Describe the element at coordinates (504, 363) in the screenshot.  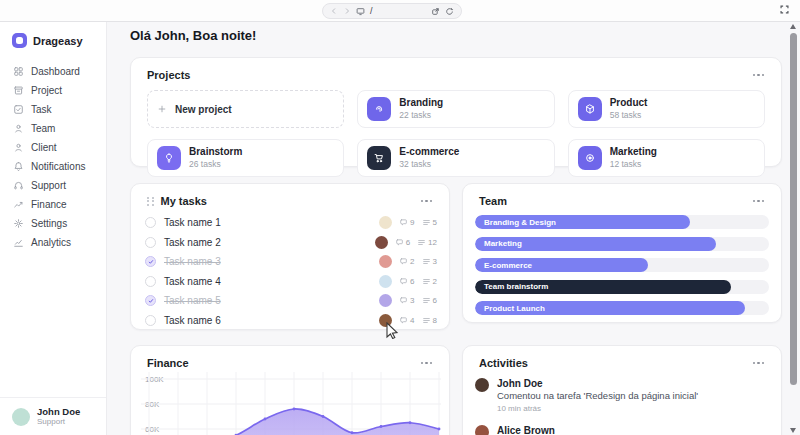
I see `activities-title: Activities` at that location.